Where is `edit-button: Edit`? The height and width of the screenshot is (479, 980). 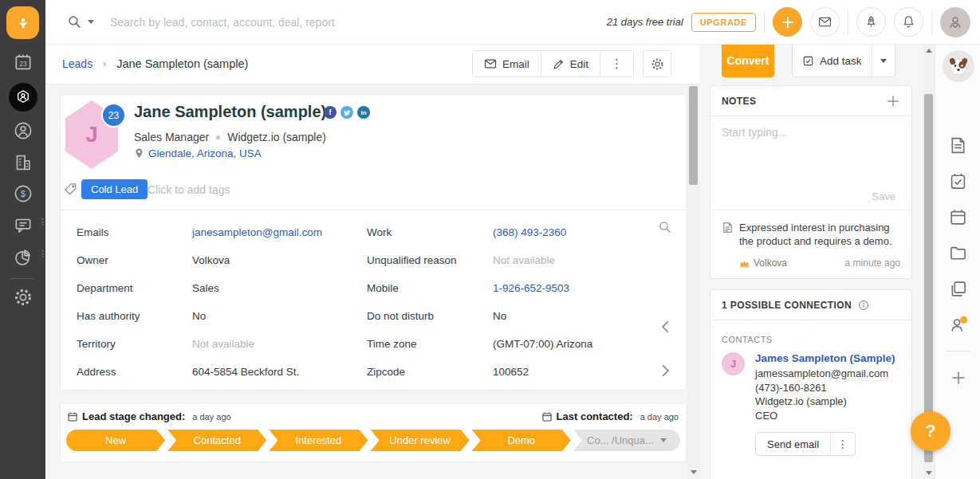 edit-button: Edit is located at coordinates (571, 64).